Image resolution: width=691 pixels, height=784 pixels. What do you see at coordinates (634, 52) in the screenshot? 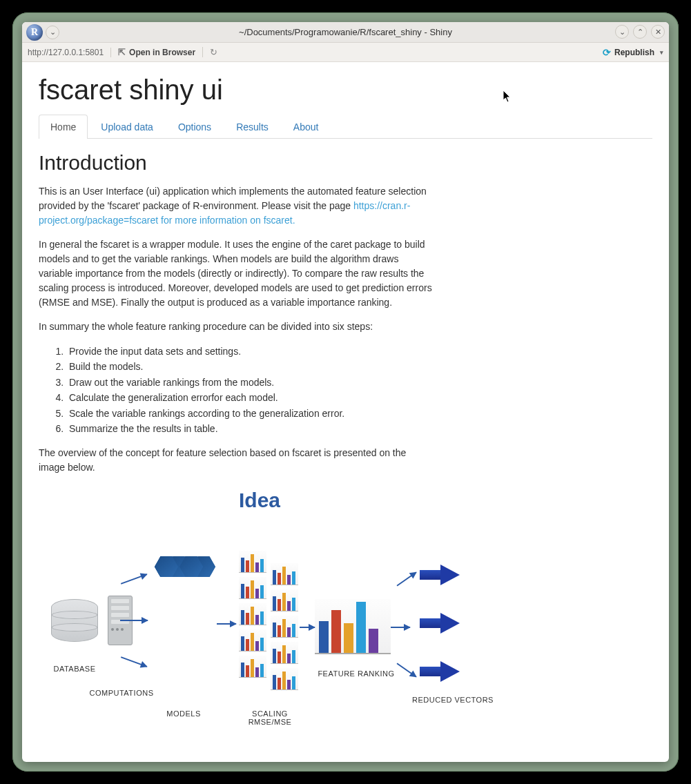
I see `republish-label: Republish` at bounding box center [634, 52].